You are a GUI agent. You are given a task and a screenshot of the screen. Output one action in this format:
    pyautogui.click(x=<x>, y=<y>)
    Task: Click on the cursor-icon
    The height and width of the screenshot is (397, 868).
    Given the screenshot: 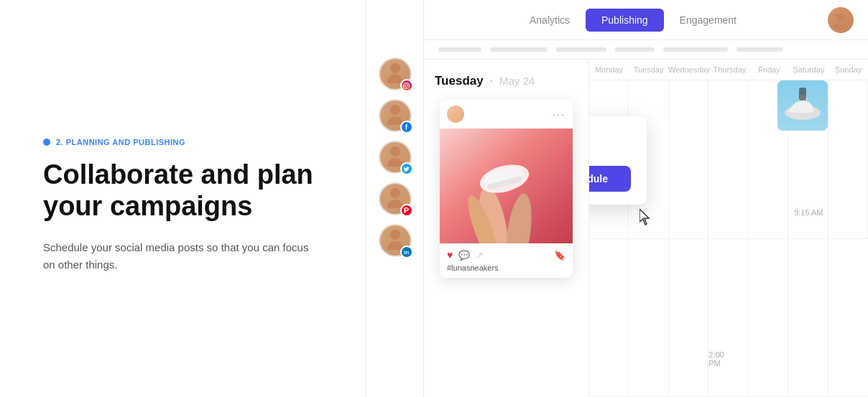 What is the action you would take?
    pyautogui.click(x=647, y=218)
    